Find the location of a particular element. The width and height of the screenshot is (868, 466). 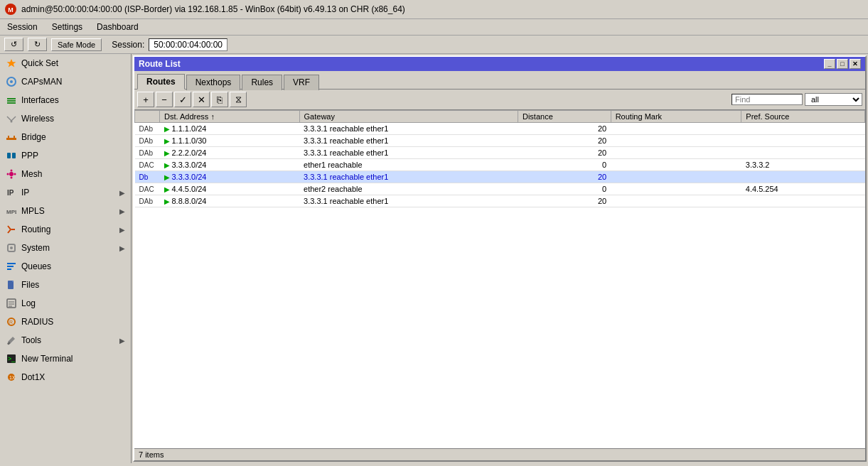

sidebar-item-ppp: PPP is located at coordinates (65, 156).